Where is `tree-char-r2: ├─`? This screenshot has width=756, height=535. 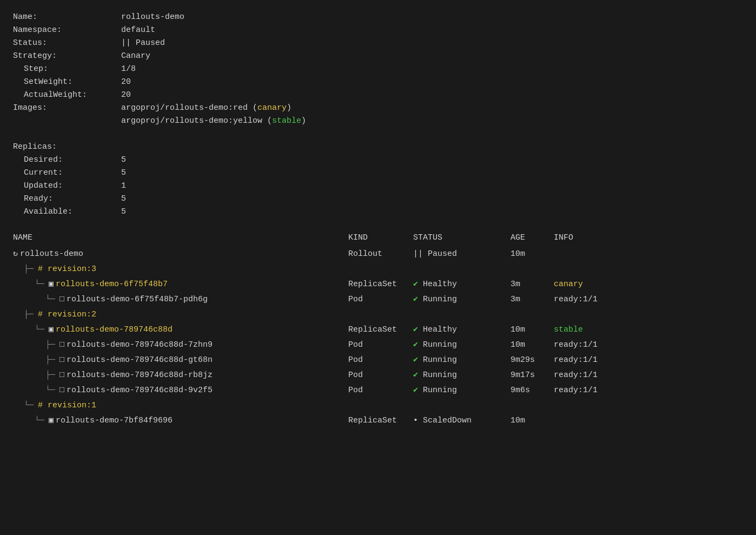 tree-char-r2: ├─ is located at coordinates (23, 315).